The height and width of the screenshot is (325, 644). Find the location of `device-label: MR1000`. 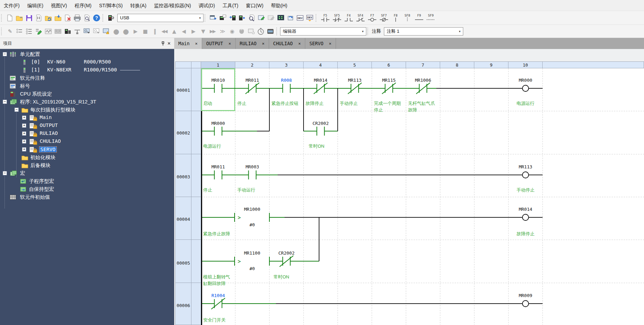

device-label: MR1000 is located at coordinates (252, 210).